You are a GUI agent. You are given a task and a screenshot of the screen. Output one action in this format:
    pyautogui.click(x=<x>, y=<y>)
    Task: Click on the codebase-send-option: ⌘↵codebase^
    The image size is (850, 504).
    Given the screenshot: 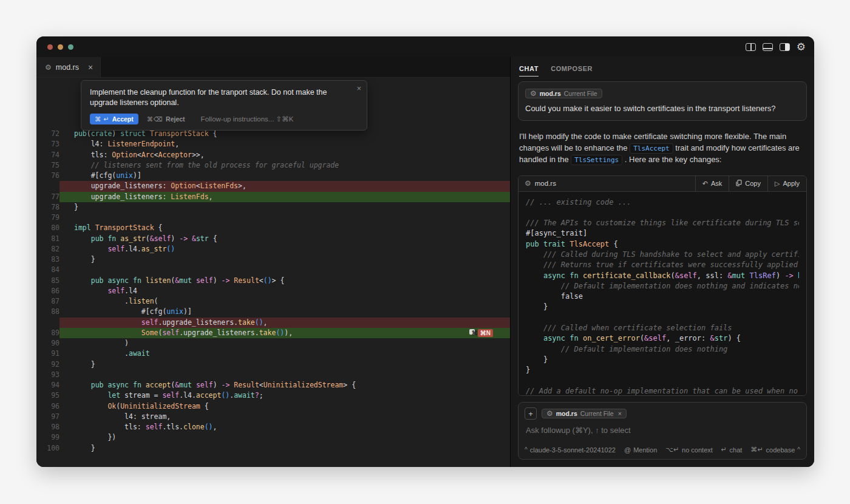 What is the action you would take?
    pyautogui.click(x=775, y=449)
    